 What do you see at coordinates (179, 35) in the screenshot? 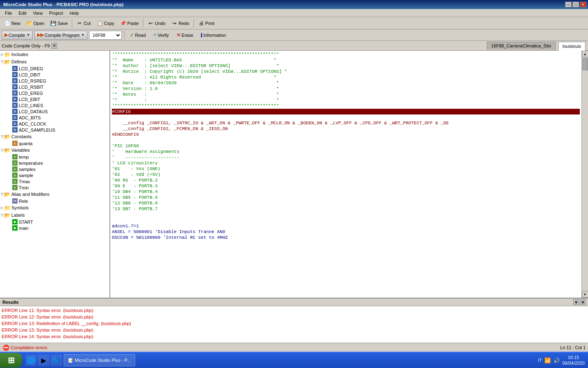
I see `erase-icon: ✕` at bounding box center [179, 35].